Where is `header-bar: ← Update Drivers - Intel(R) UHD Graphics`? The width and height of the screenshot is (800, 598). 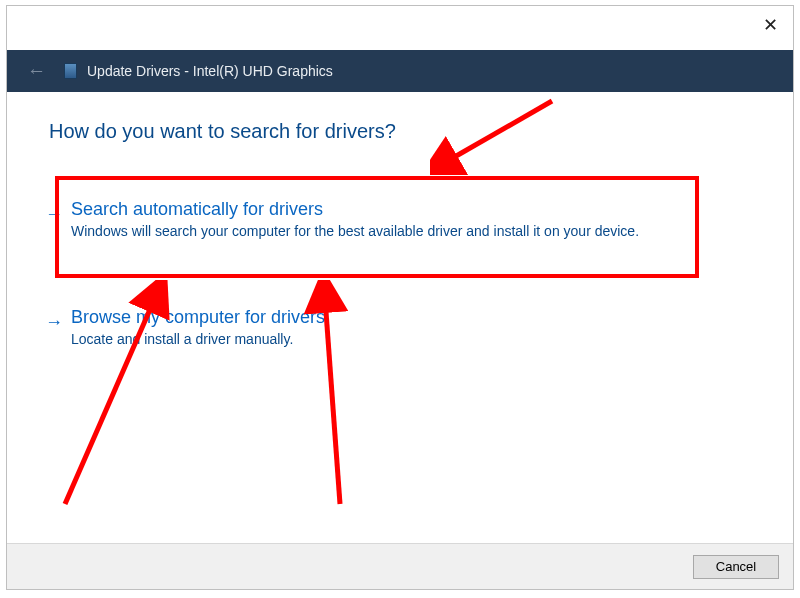
header-bar: ← Update Drivers - Intel(R) UHD Graphics is located at coordinates (400, 71).